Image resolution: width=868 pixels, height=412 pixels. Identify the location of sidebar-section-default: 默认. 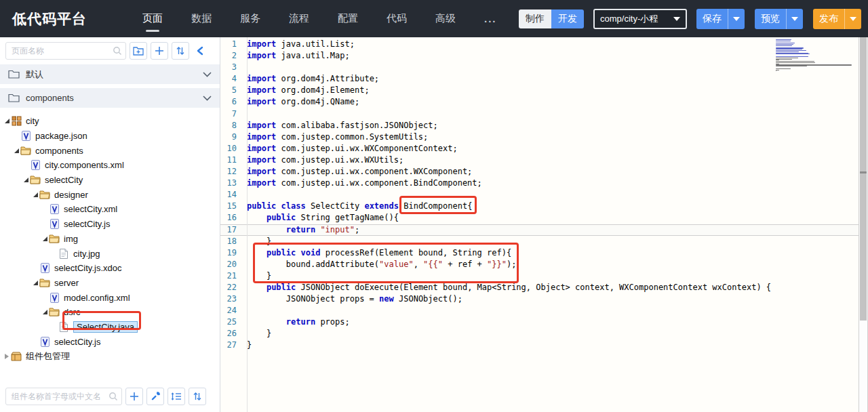
(110, 75).